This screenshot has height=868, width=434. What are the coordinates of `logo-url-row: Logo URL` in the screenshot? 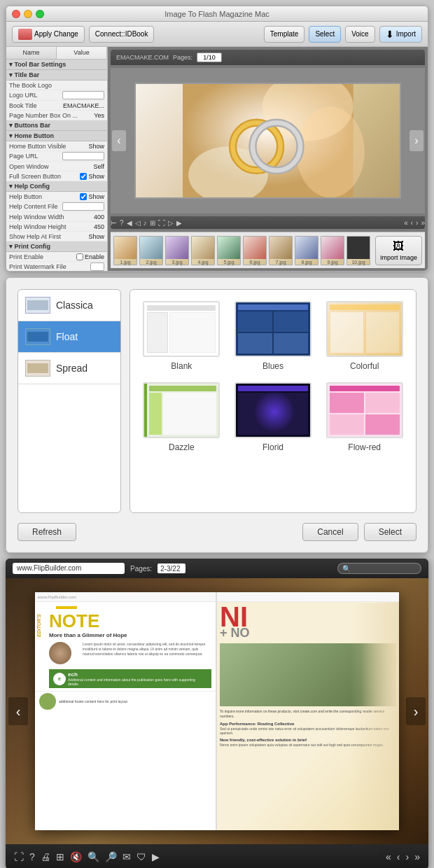 It's located at (57, 95).